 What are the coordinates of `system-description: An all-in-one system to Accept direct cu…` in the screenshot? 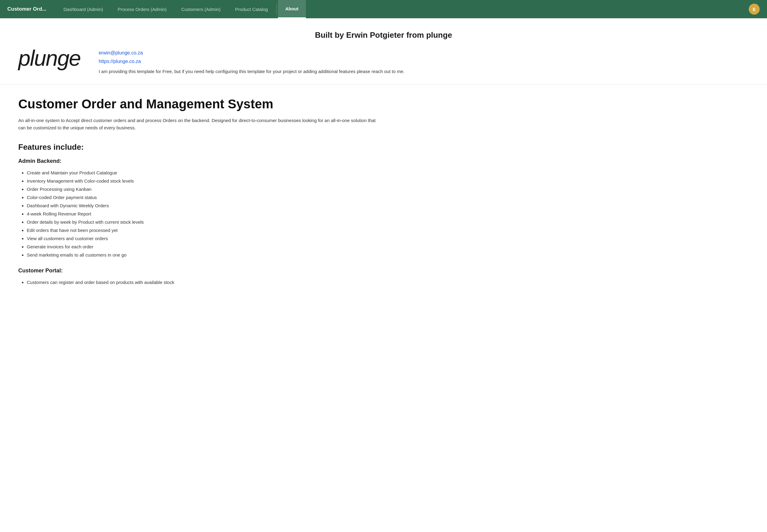 It's located at (201, 124).